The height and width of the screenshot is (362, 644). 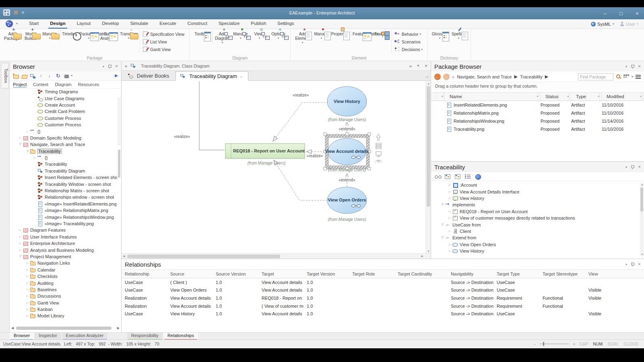 I want to click on tree-item: Traceability Window - screen shot, so click(x=64, y=184).